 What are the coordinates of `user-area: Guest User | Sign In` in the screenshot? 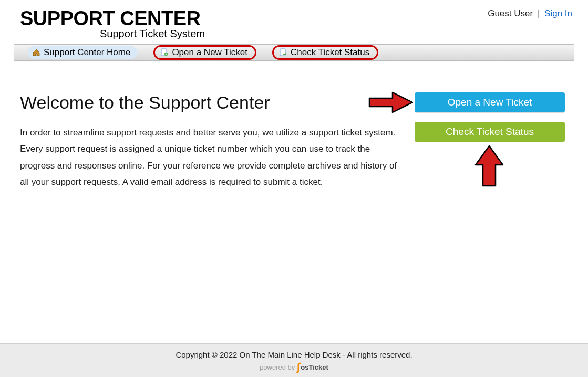 It's located at (530, 14).